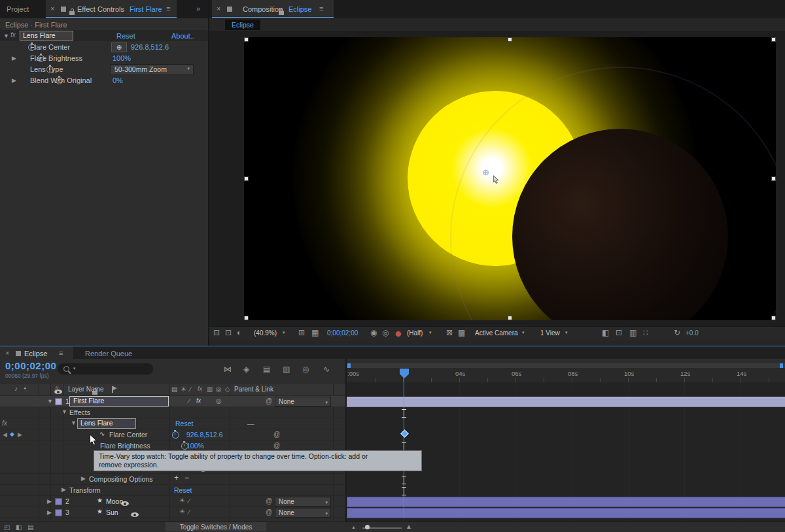  Describe the element at coordinates (47, 69) in the screenshot. I see `prop-label-lens-type: Lens Type` at that location.